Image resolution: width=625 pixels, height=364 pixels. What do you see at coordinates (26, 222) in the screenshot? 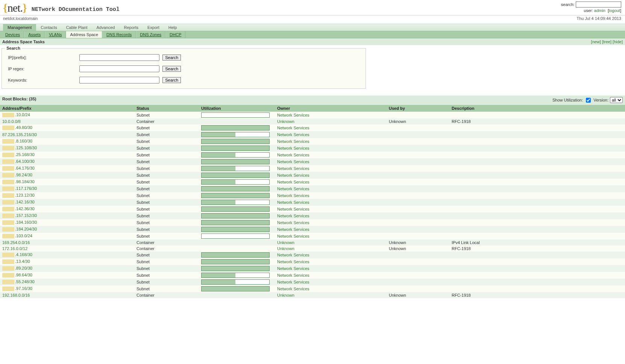
I see `address-link: .184.160/30` at bounding box center [26, 222].